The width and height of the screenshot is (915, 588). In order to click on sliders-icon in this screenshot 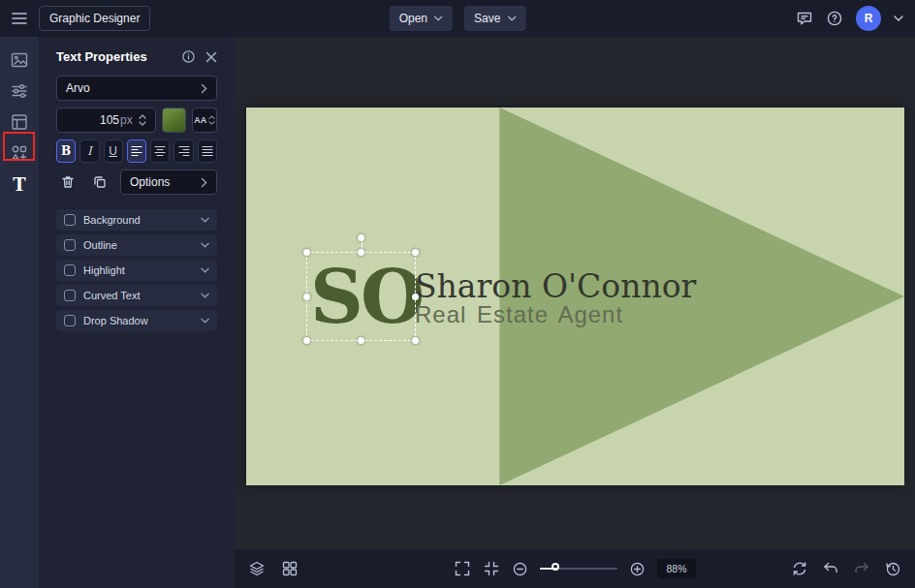, I will do `click(19, 91)`.